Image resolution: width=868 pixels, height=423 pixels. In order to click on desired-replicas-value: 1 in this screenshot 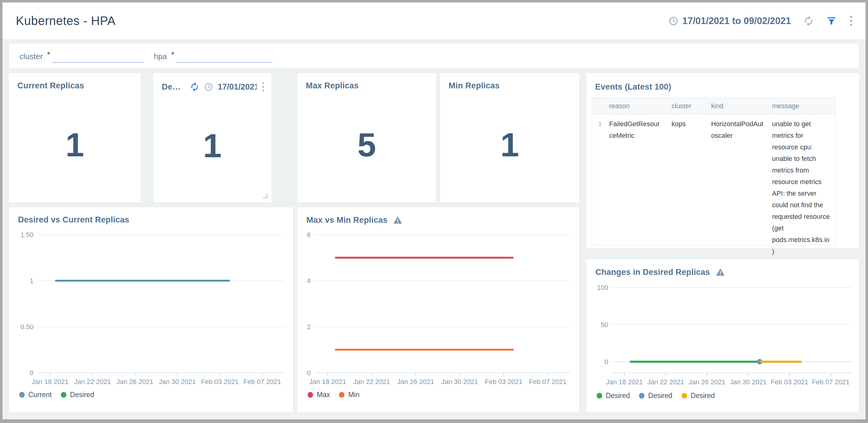, I will do `click(212, 146)`.